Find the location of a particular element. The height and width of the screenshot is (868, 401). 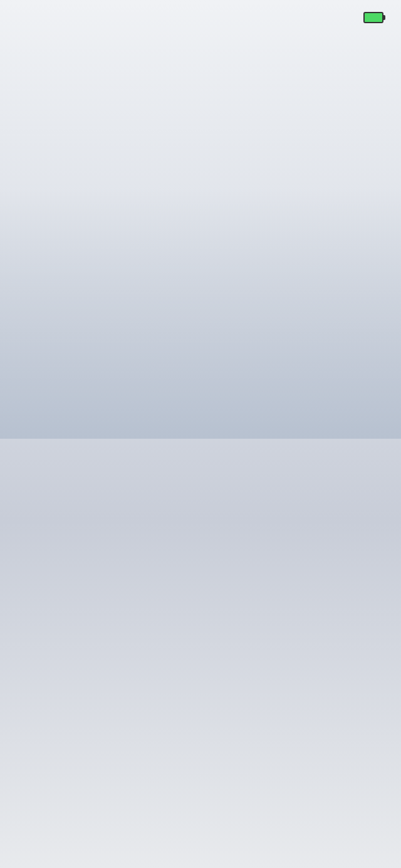

battery-icon is located at coordinates (373, 18).